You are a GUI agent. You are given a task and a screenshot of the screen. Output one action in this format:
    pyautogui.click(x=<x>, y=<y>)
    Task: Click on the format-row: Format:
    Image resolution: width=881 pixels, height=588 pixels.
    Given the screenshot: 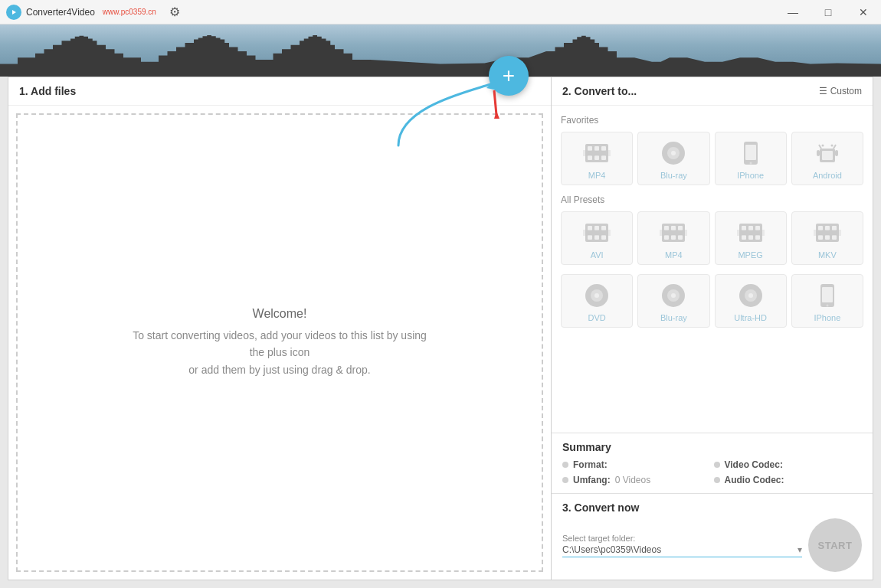 What is the action you would take?
    pyautogui.click(x=637, y=465)
    